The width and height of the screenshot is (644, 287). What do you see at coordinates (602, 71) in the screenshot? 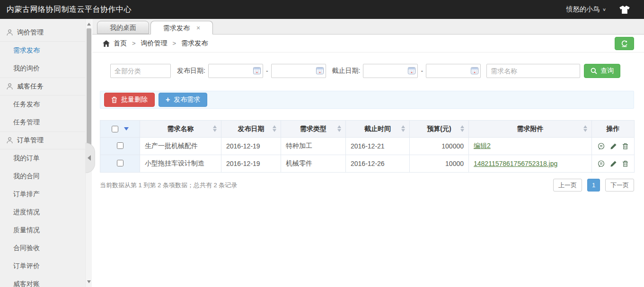
I see `search-button: 查询` at bounding box center [602, 71].